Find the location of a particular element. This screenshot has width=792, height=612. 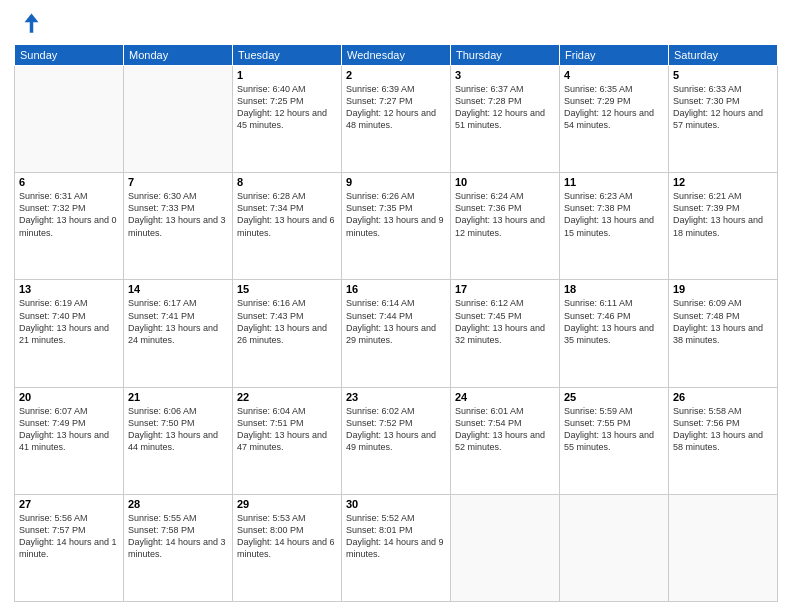

day-number: 21 is located at coordinates (178, 397).